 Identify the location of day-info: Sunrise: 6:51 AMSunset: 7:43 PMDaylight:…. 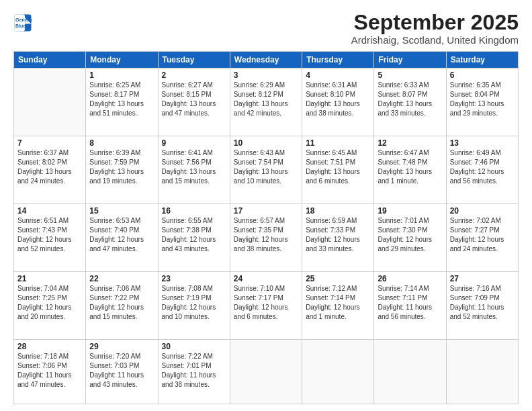
(50, 235).